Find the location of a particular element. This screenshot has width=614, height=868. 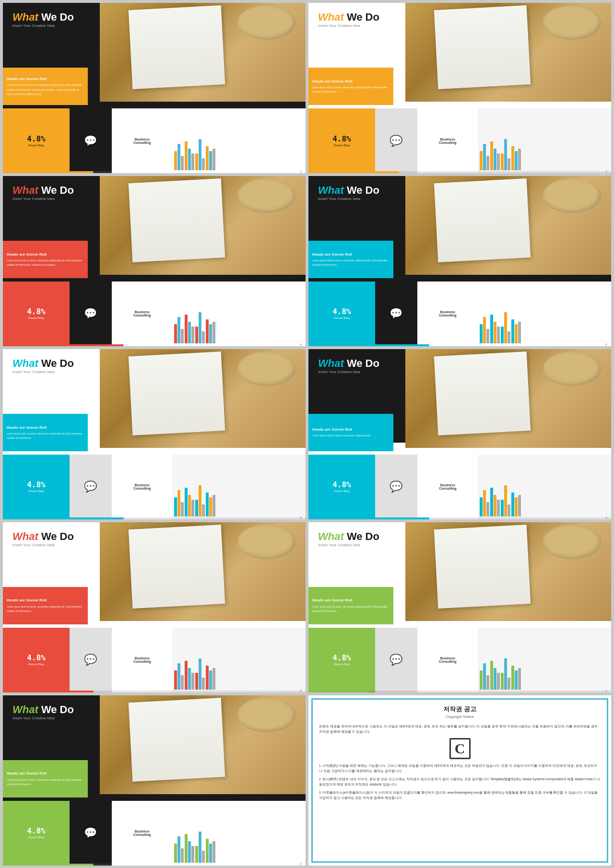

slide-2: What We Do Insert Your Creative Idea Hea… is located at coordinates (460, 88).